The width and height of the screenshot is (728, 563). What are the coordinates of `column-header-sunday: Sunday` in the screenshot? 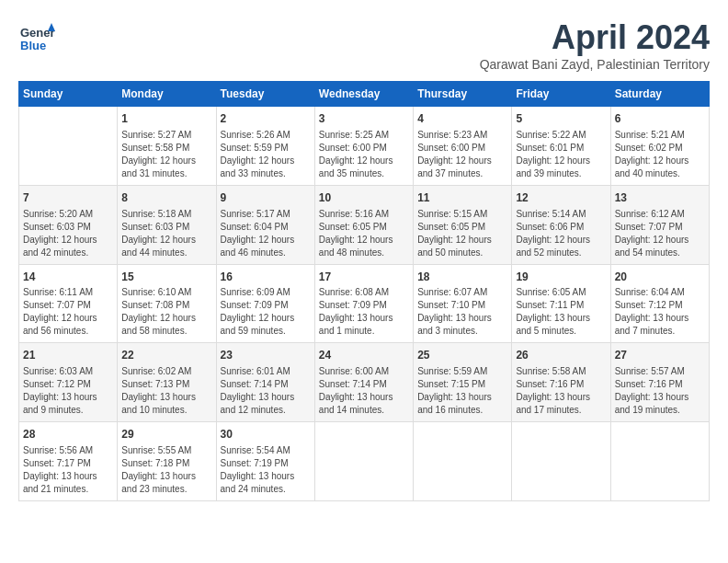 It's located at (68, 94).